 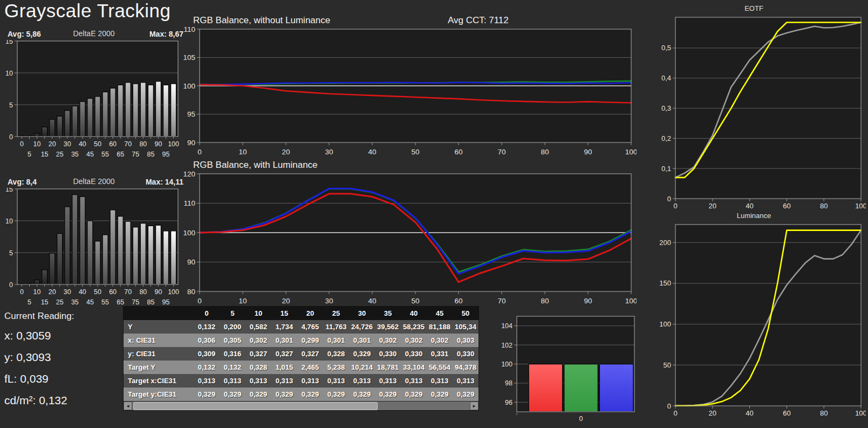 I want to click on scroll-left-button: ◄, so click(x=128, y=406).